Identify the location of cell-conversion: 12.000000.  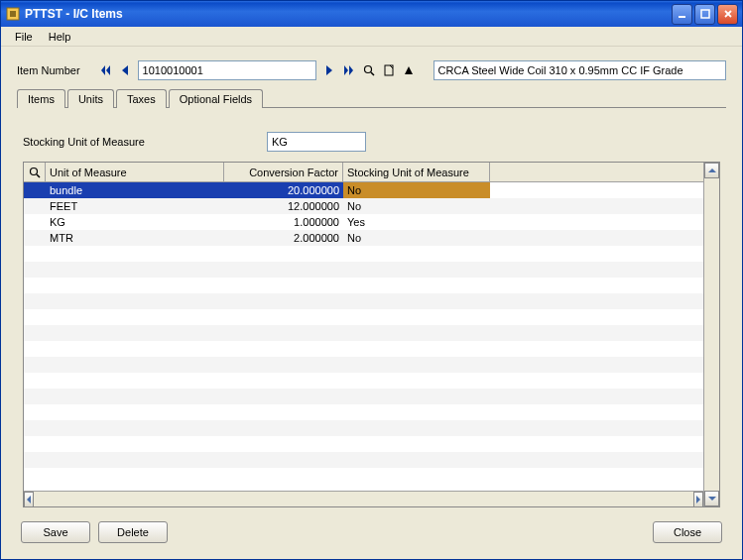
(284, 206).